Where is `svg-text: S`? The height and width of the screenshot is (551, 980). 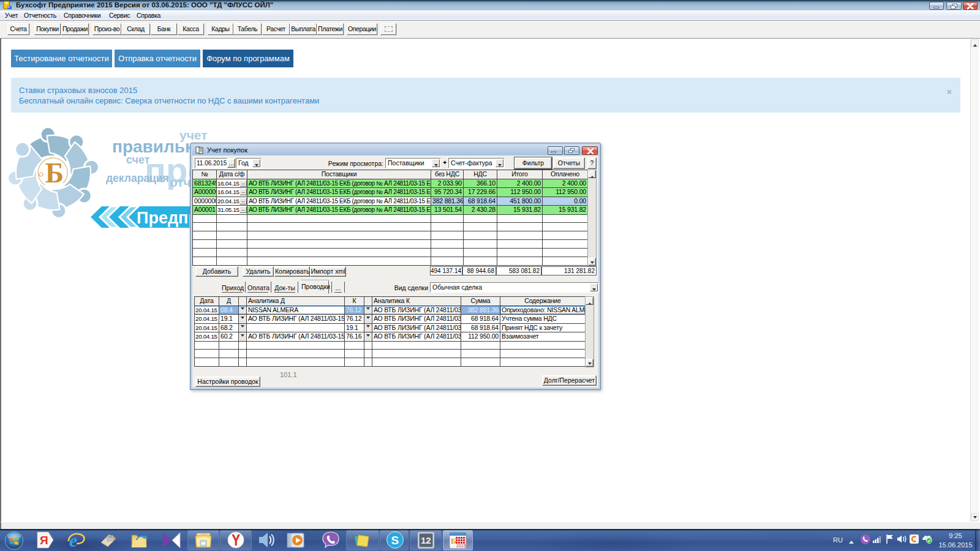 svg-text: S is located at coordinates (396, 540).